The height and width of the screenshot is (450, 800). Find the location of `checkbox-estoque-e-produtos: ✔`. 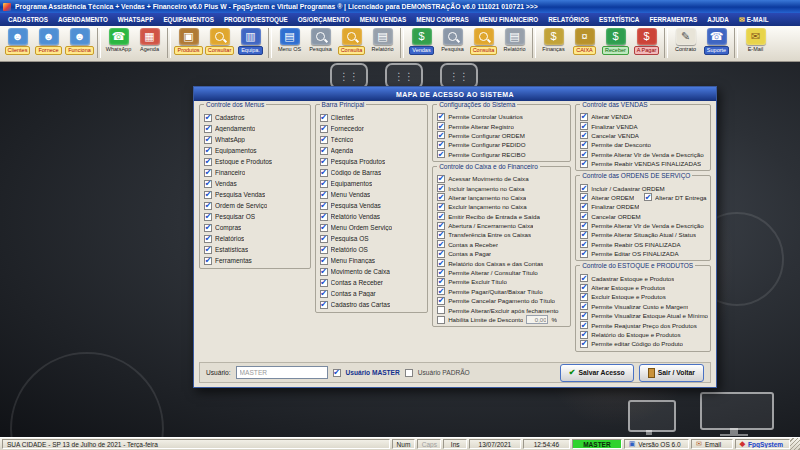

checkbox-estoque-e-produtos: ✔ is located at coordinates (208, 162).